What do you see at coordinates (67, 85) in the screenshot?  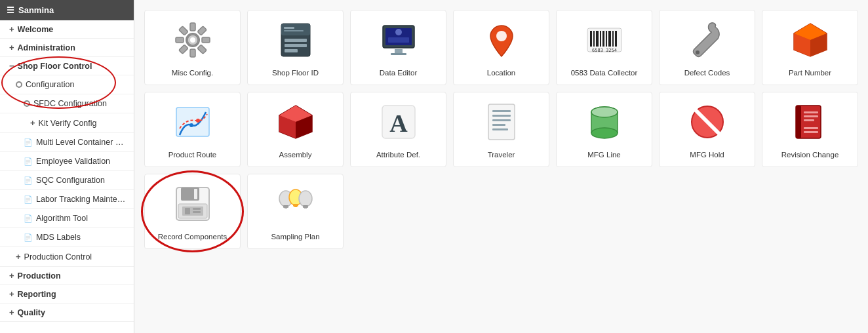 I see `sidebar-item-configuration: Configuration` at bounding box center [67, 85].